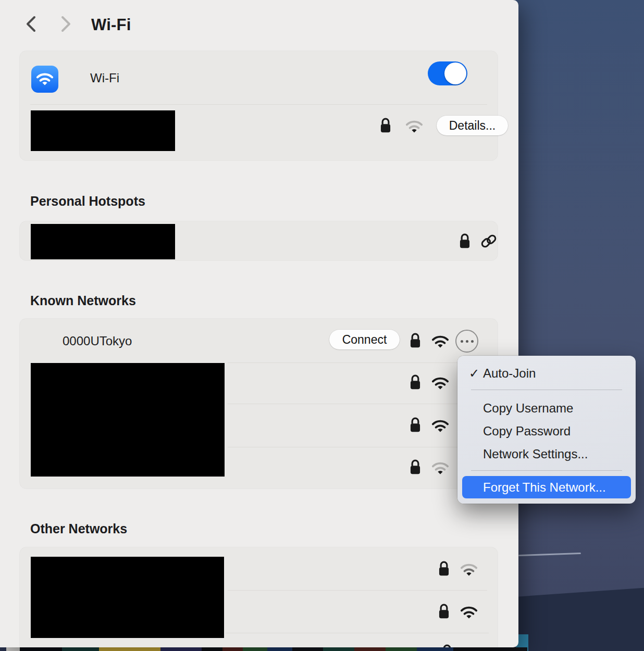  Describe the element at coordinates (66, 24) in the screenshot. I see `forward-button` at that location.